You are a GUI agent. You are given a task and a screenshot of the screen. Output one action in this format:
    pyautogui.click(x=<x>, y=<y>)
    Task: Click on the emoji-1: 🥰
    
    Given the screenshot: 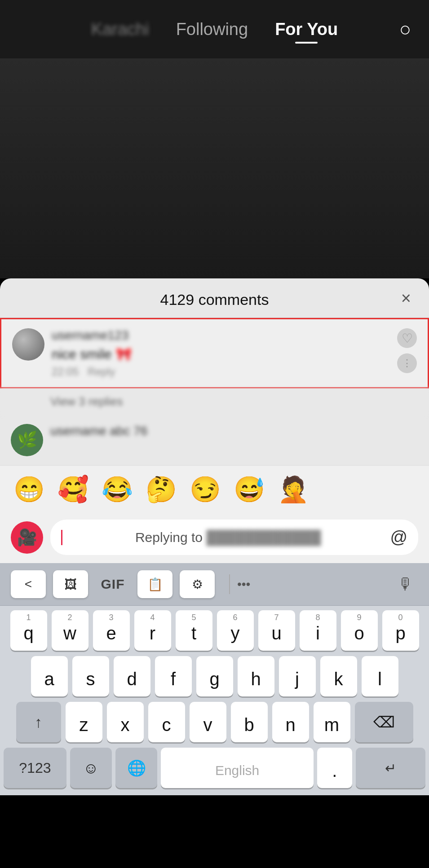 What is the action you would take?
    pyautogui.click(x=73, y=489)
    